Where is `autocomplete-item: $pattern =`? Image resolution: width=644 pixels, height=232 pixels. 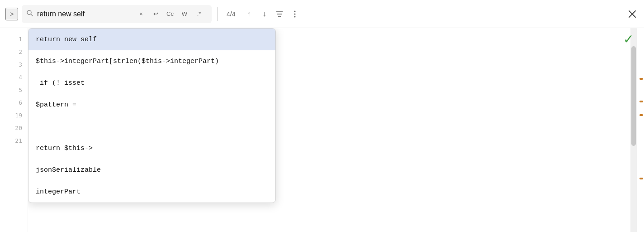 autocomplete-item: $pattern = is located at coordinates (152, 105).